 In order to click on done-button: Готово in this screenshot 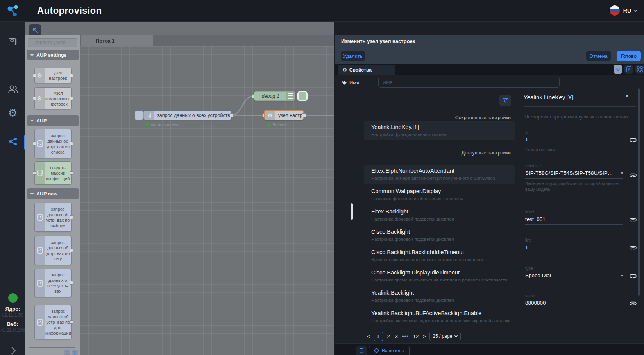, I will do `click(629, 56)`.